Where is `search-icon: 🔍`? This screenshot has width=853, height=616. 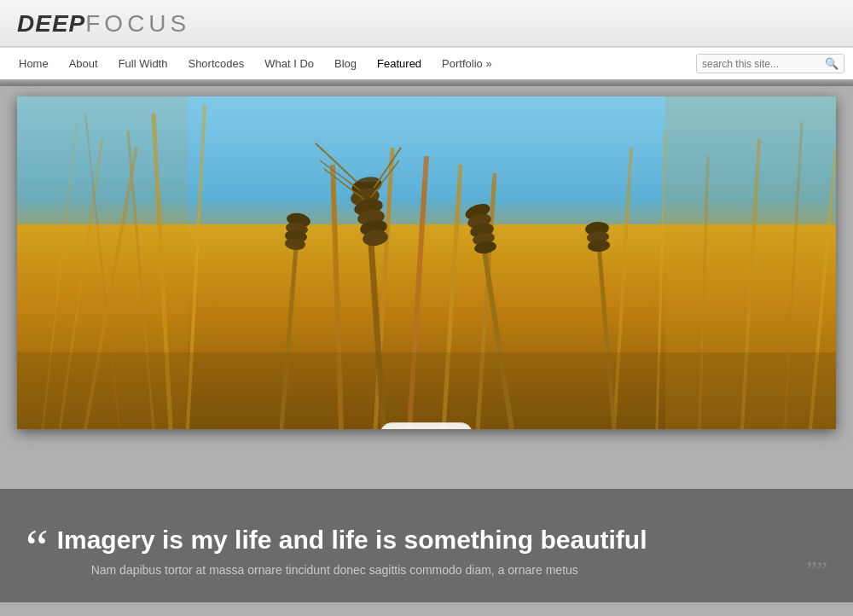 search-icon: 🔍 is located at coordinates (832, 63).